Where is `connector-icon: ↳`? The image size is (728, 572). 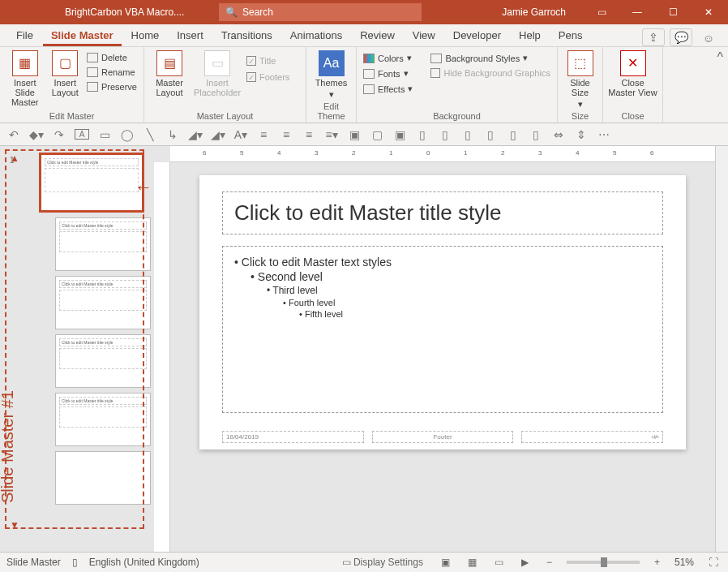
connector-icon: ↳ is located at coordinates (173, 135).